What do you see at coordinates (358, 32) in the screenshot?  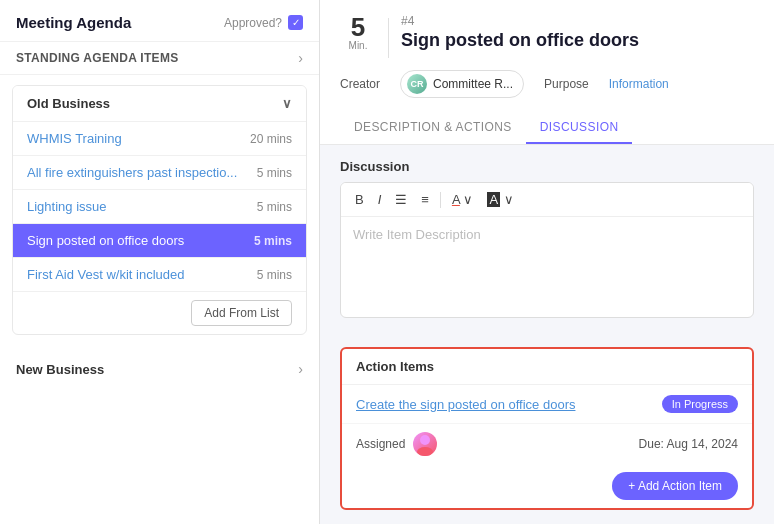 I see `mins-block: 5 Min.` at bounding box center [358, 32].